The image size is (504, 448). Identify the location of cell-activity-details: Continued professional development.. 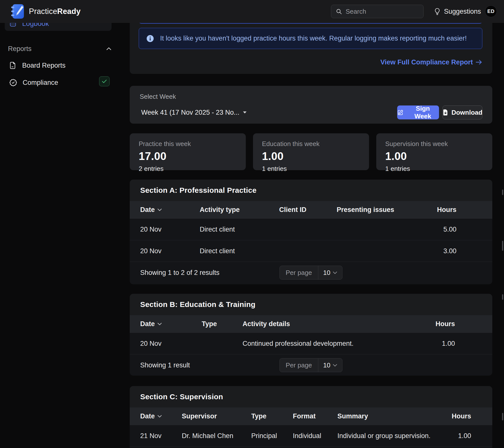
(330, 344).